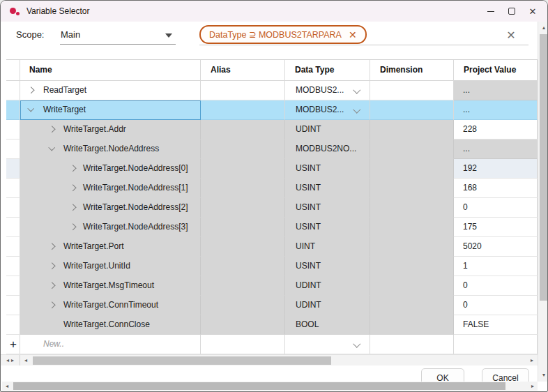 The width and height of the screenshot is (548, 392). I want to click on scroll-down-button: ▾, so click(543, 375).